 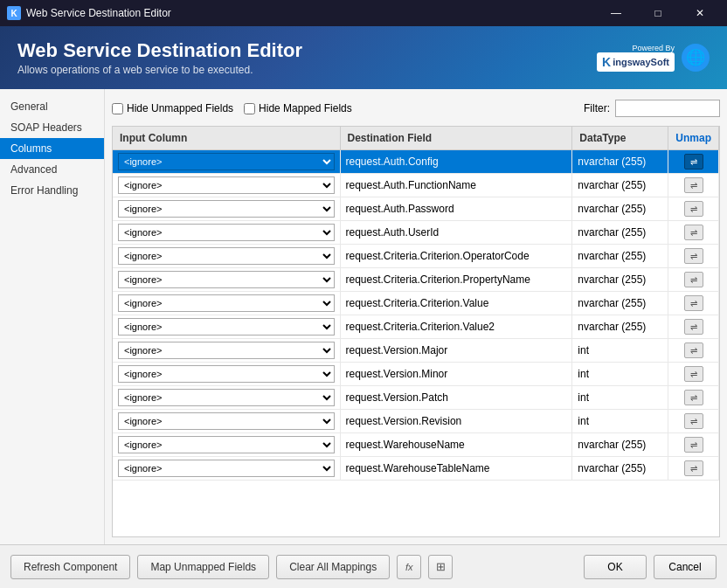 I want to click on table-row: <ignore>request.Auth.Confignvarchar (255…, so click(x=416, y=163).